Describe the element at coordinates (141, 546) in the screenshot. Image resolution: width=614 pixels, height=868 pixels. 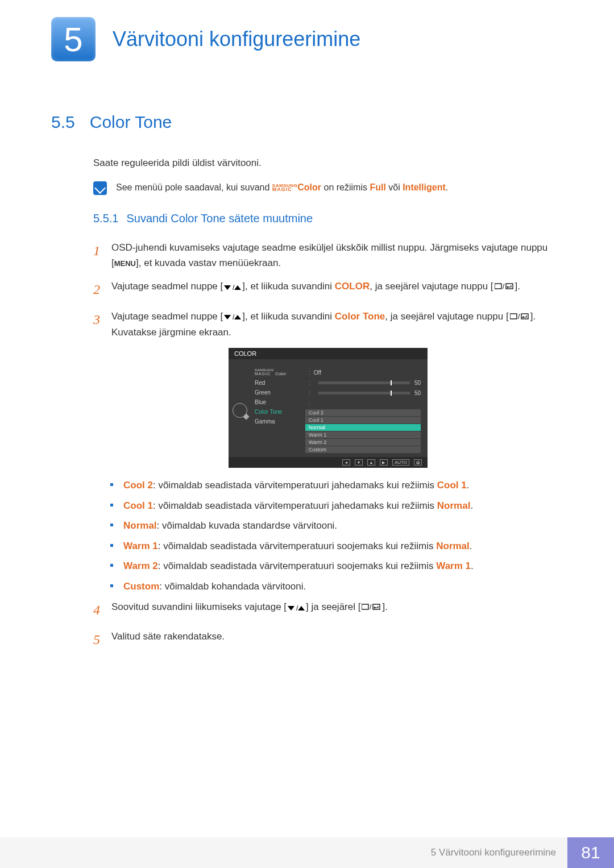
I see `bullet-lead: Warm 1` at that location.